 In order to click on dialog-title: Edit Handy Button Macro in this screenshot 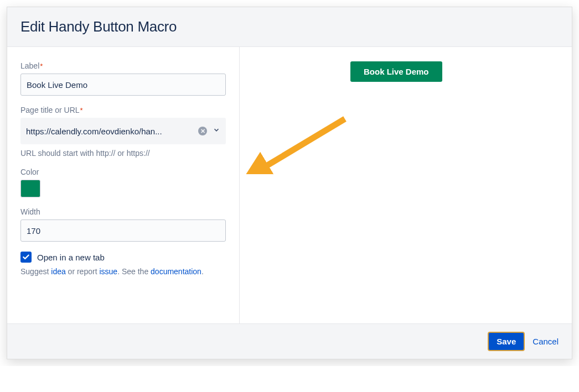, I will do `click(290, 27)`.